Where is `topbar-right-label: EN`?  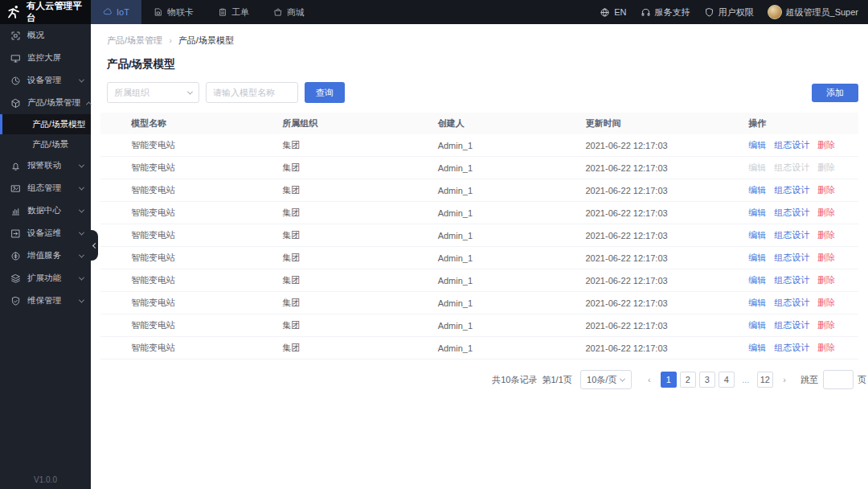
topbar-right-label: EN is located at coordinates (620, 12).